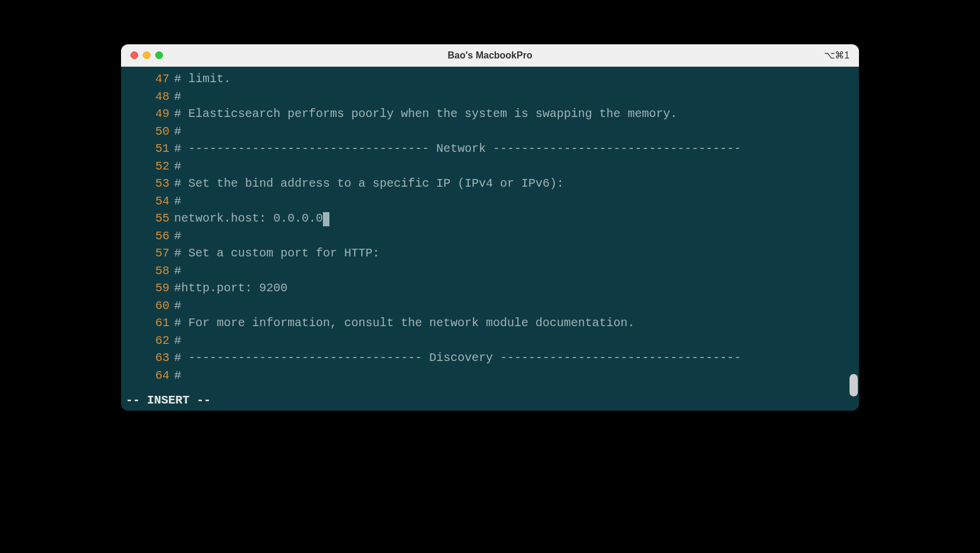 Image resolution: width=980 pixels, height=553 pixels. Describe the element at coordinates (135, 56) in the screenshot. I see `close-button` at that location.